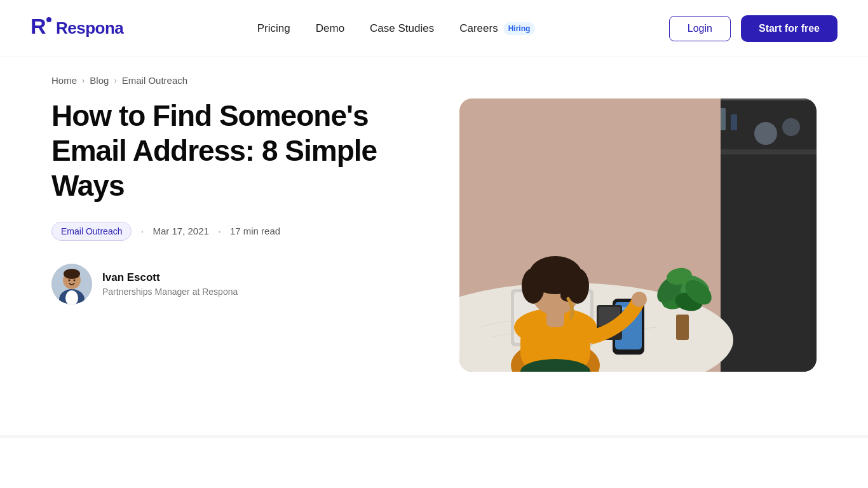 The height and width of the screenshot is (488, 868). I want to click on header-actions: Login Start for free, so click(754, 29).